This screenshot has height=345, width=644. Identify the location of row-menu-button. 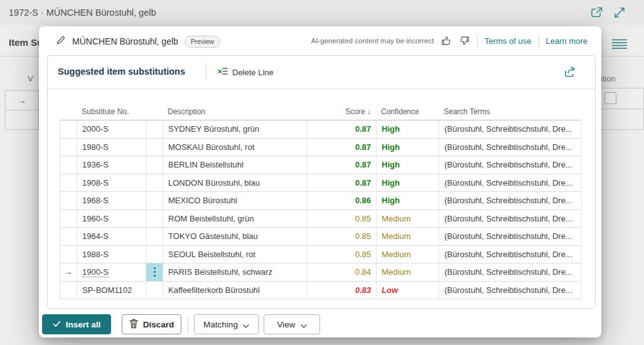
(154, 272).